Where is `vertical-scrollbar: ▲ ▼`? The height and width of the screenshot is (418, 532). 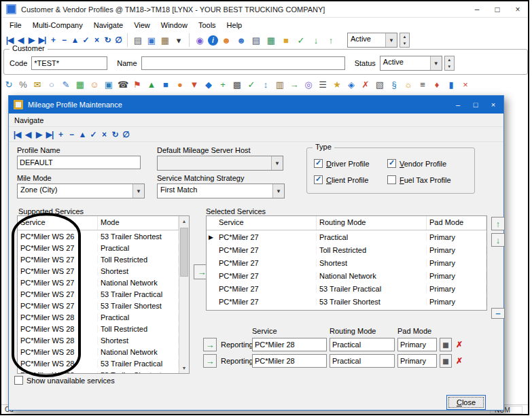 vertical-scrollbar: ▲ ▼ is located at coordinates (183, 295).